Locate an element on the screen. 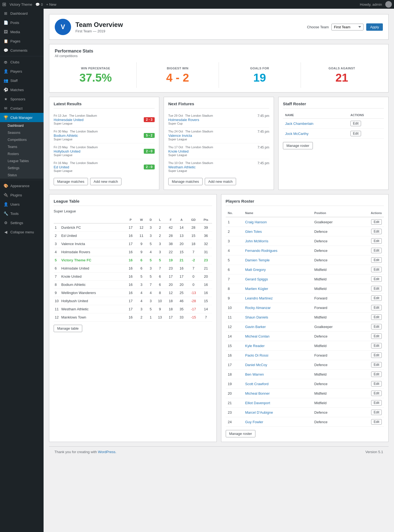 The image size is (394, 532). sidebar-item-matches: ⚽Matches is located at coordinates (22, 90).